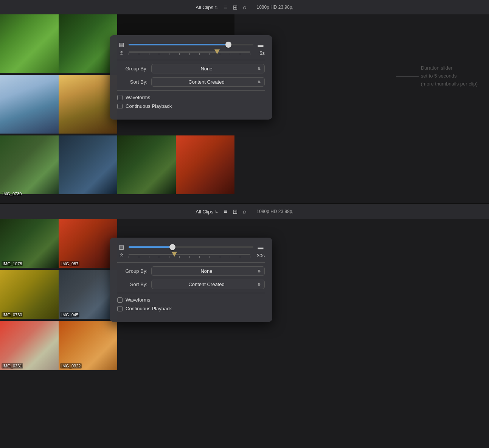  Describe the element at coordinates (189, 256) in the screenshot. I see `bottom-duration-slider-container` at that location.